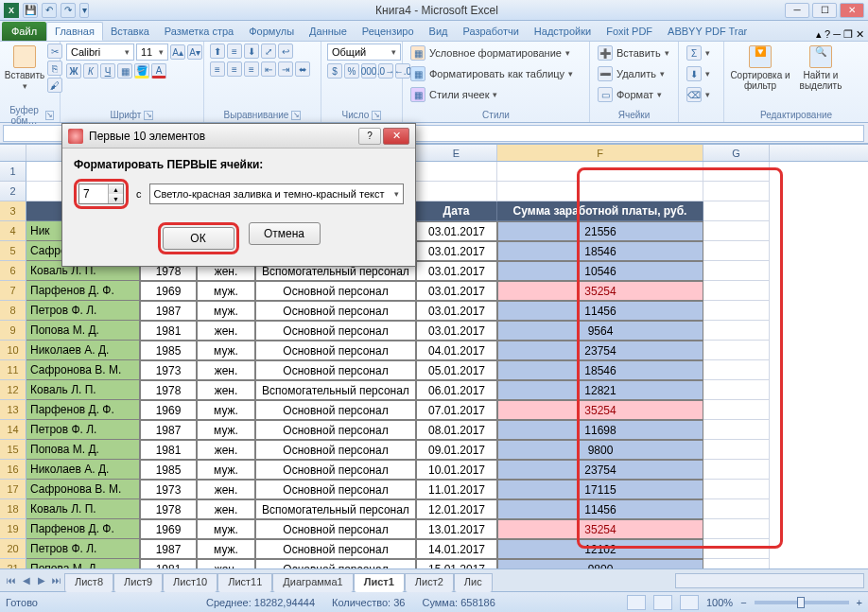  I want to click on cell-year: 1978, so click(168, 509).